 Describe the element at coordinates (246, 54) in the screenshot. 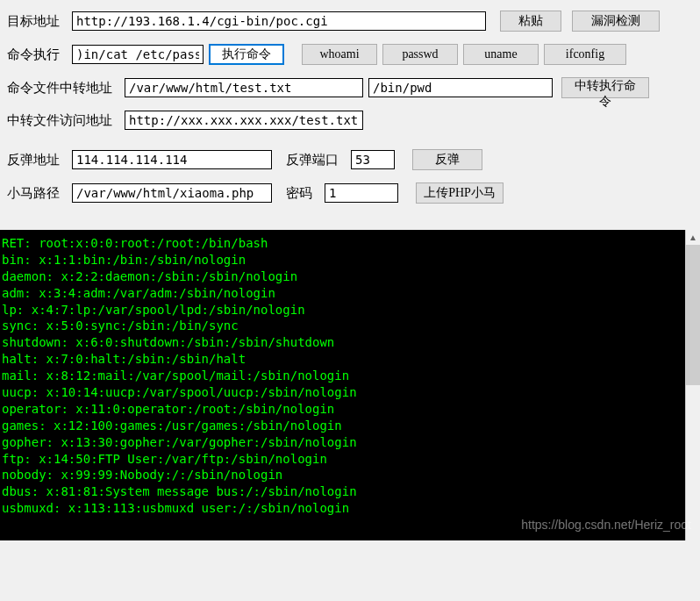

I see `exec-command-button: 执行命令` at that location.